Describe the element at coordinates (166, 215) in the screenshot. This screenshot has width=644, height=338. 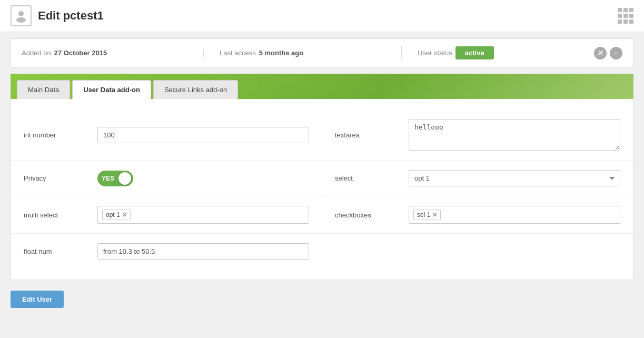
I see `multi-select-cell: multi select opt 1 ✕` at that location.